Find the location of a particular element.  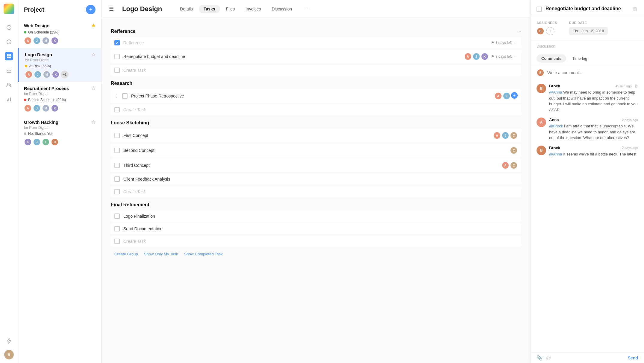

comment-text: @Anna We may need to bring in someone to… is located at coordinates (593, 101).